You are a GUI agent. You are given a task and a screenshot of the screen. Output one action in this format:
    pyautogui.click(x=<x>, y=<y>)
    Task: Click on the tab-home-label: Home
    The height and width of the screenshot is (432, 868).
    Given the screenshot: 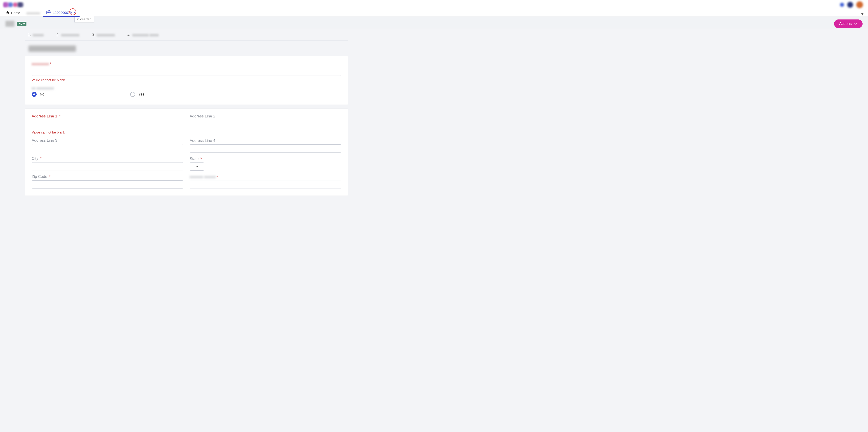 What is the action you would take?
    pyautogui.click(x=16, y=13)
    